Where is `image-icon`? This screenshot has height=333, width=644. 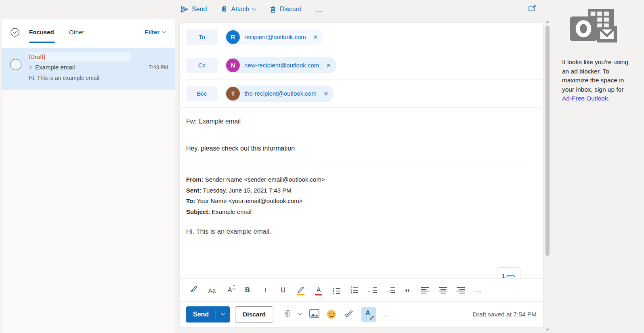
image-icon is located at coordinates (314, 314).